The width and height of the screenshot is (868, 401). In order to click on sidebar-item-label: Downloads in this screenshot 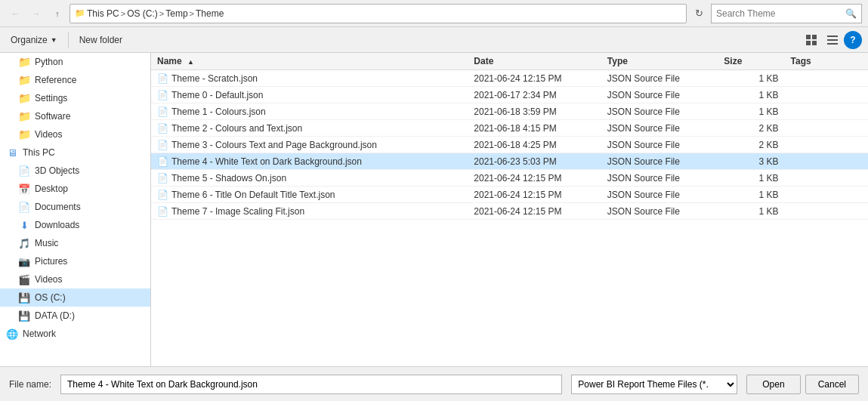, I will do `click(57, 225)`.